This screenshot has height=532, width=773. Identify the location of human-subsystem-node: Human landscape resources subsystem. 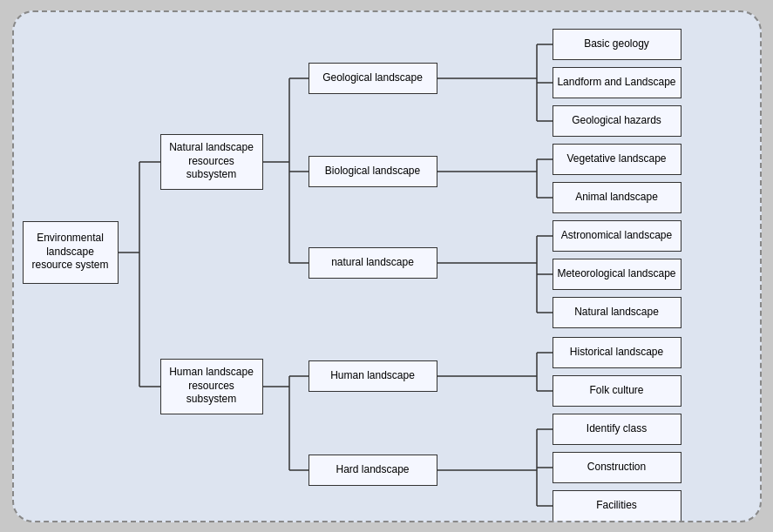
(212, 387).